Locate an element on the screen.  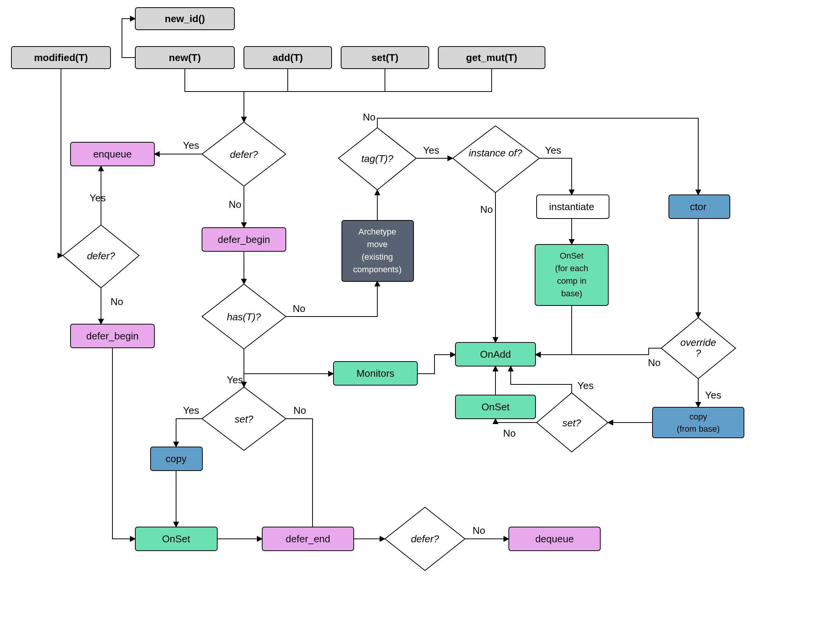
node-set-label: set(T) is located at coordinates (385, 58).